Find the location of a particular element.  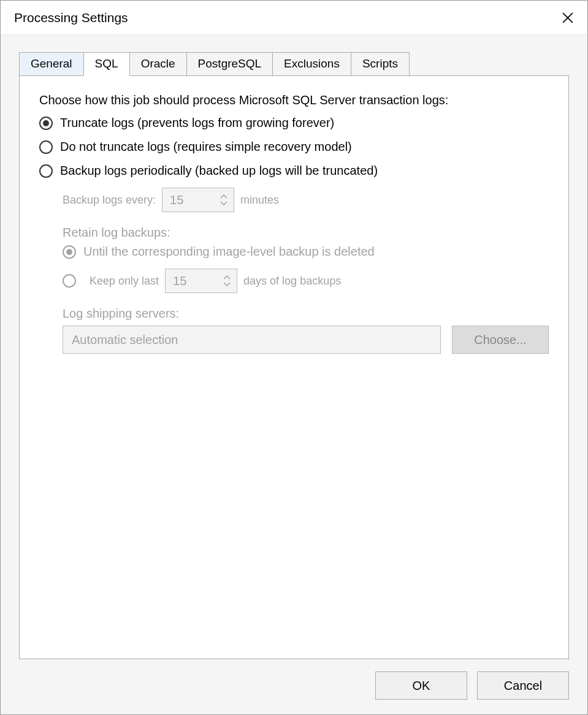

cancel-button: Cancel is located at coordinates (523, 686).